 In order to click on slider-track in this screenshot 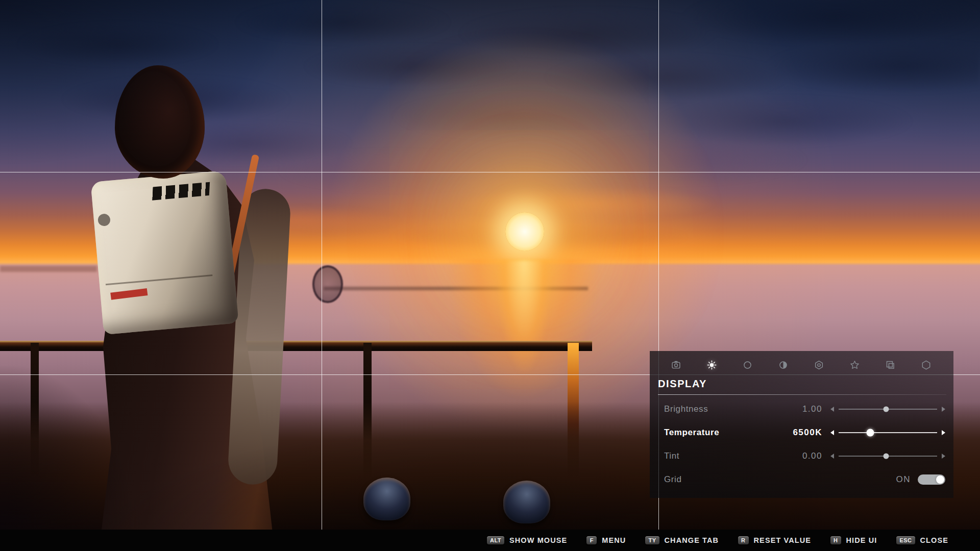, I will do `click(888, 433)`.